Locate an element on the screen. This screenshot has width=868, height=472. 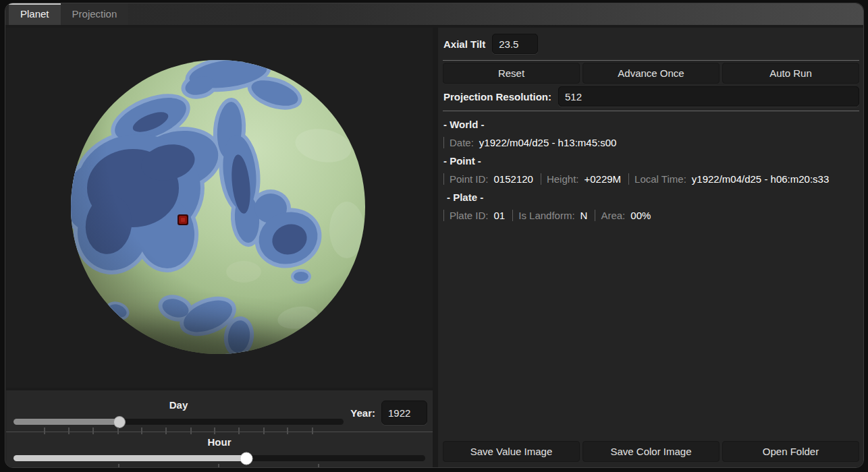
plate-id-label: Plate ID: is located at coordinates (469, 216).